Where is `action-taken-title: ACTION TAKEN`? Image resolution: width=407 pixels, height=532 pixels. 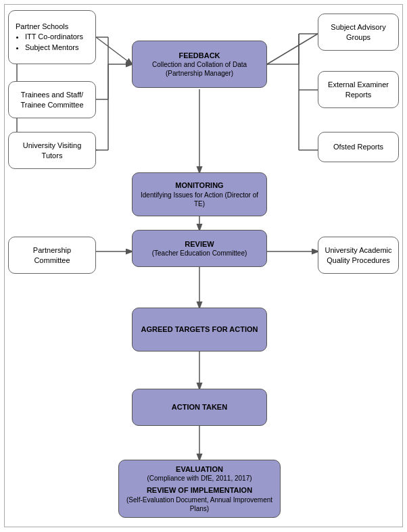 action-taken-title: ACTION TAKEN is located at coordinates (199, 407).